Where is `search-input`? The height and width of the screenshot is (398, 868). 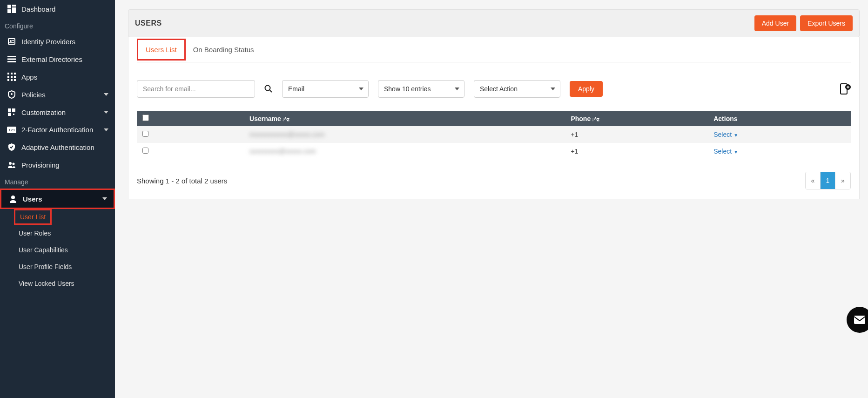
search-input is located at coordinates (196, 89).